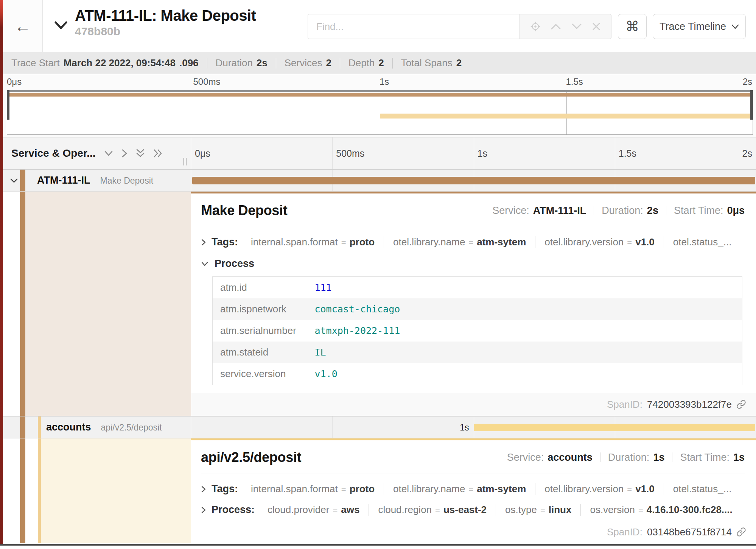 The width and height of the screenshot is (756, 549). I want to click on span-row-atm-timeline-cell, so click(474, 180).